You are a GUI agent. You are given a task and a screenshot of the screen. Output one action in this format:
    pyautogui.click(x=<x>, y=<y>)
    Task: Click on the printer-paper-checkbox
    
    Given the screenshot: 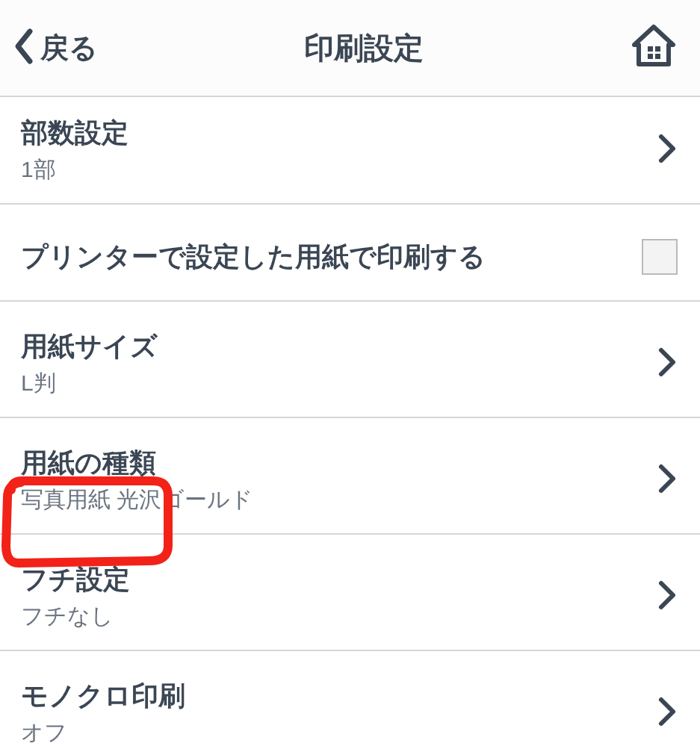 What is the action you would take?
    pyautogui.click(x=660, y=257)
    